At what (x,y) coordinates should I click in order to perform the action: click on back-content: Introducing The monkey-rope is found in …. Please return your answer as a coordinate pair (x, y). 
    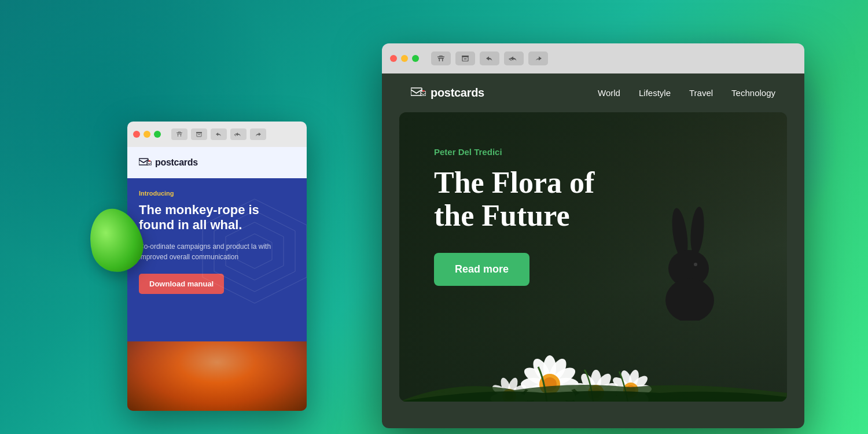
    Looking at the image, I should click on (217, 242).